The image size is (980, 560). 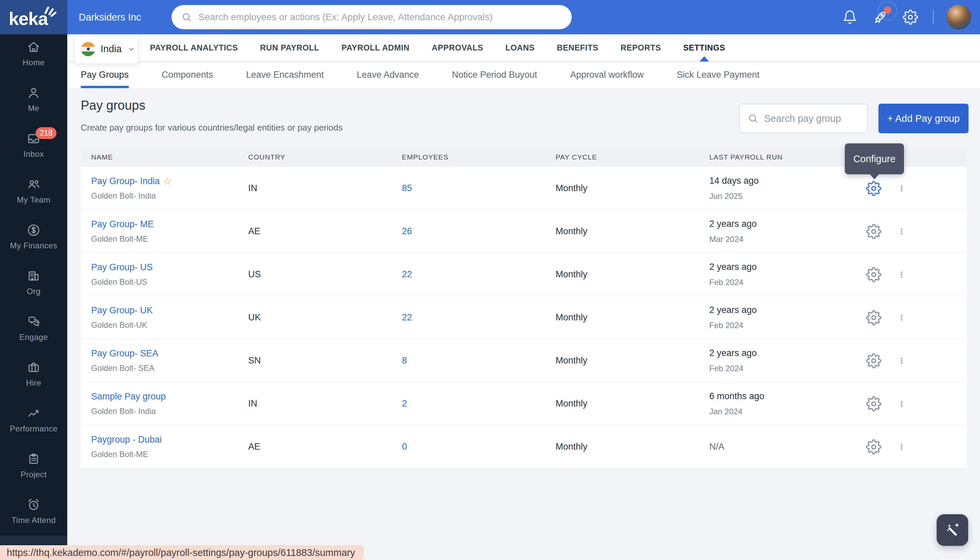 I want to click on whats-new-button, so click(x=881, y=17).